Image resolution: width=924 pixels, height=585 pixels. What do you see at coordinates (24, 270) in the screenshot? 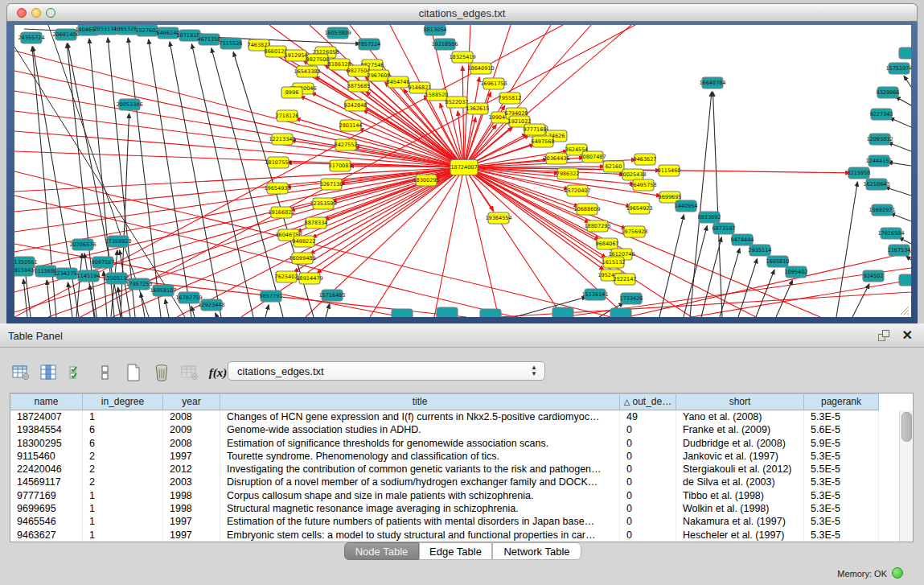
I see `graph-node: 3915941` at bounding box center [24, 270].